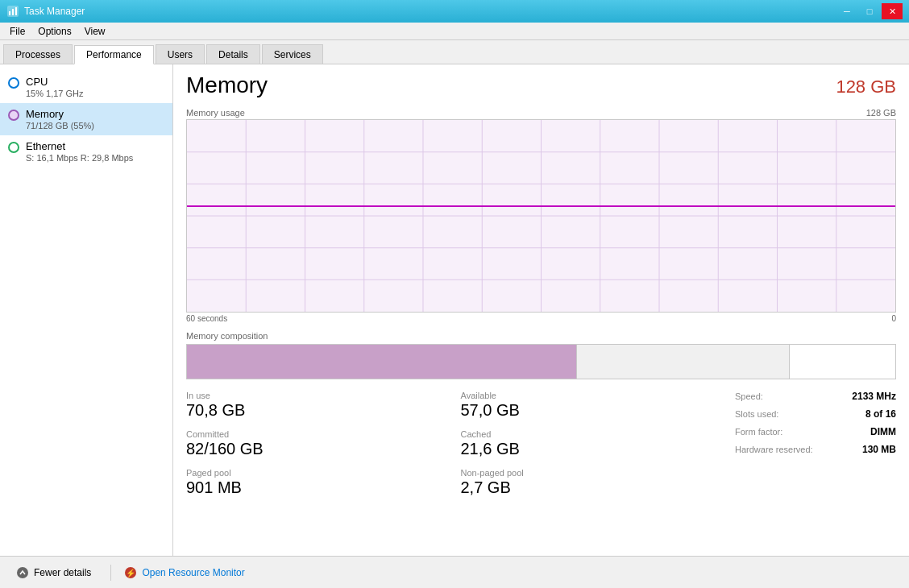 Image resolution: width=909 pixels, height=588 pixels. Describe the element at coordinates (454, 31) in the screenshot. I see `menu-bar: File Options View` at that location.